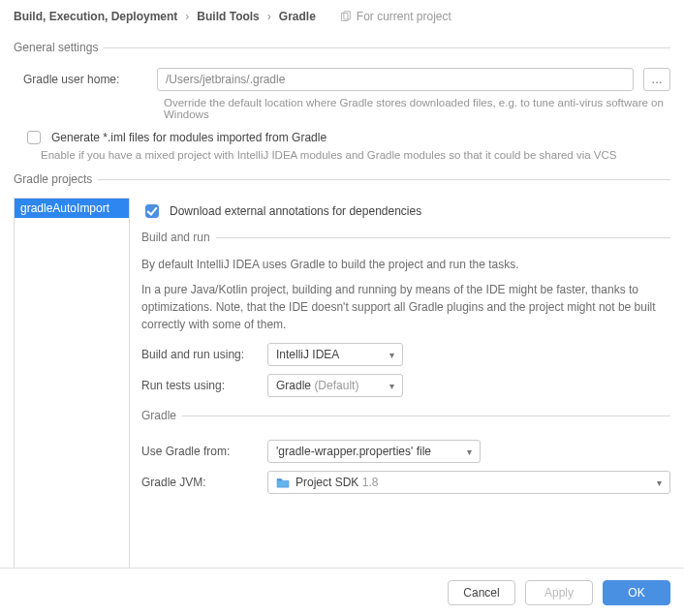  I want to click on tests-using-select: Gradle (Default) ▾, so click(335, 385).